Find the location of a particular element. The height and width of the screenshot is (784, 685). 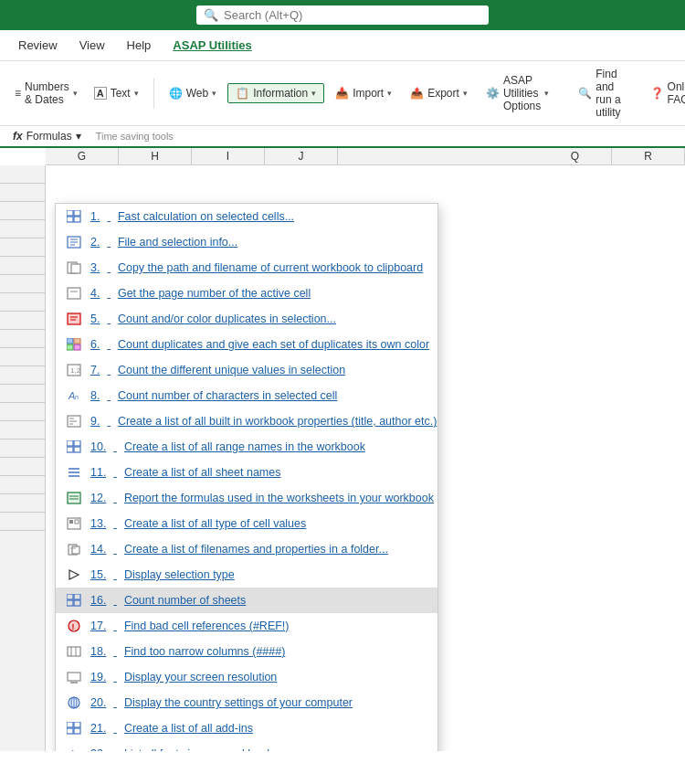

item-label-9: 9. is located at coordinates (95, 421).